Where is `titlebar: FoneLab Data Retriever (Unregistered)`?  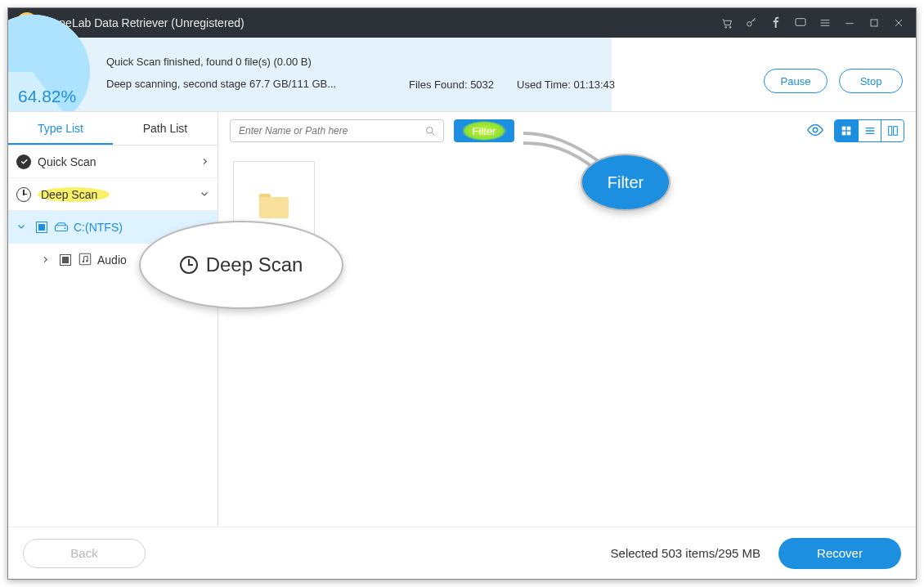 titlebar: FoneLab Data Retriever (Unregistered) is located at coordinates (462, 23).